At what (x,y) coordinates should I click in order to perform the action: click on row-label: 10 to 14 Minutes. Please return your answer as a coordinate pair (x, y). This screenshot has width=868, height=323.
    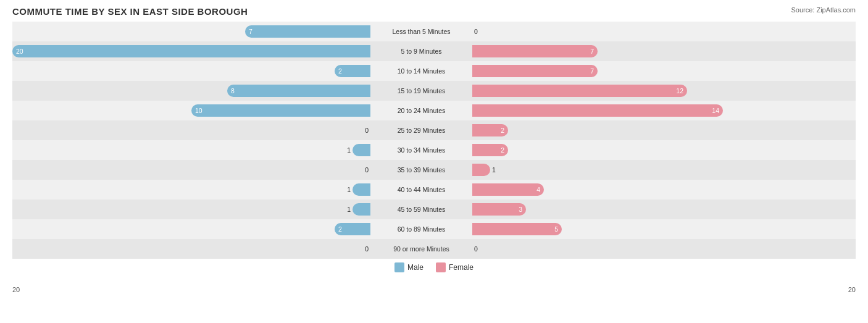
    Looking at the image, I should click on (421, 72).